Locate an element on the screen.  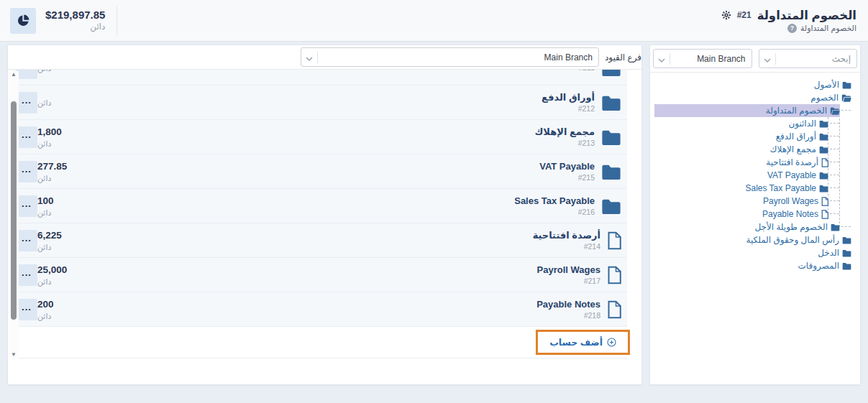
tree-item-payable-notes: Payable Notes is located at coordinates (741, 214).